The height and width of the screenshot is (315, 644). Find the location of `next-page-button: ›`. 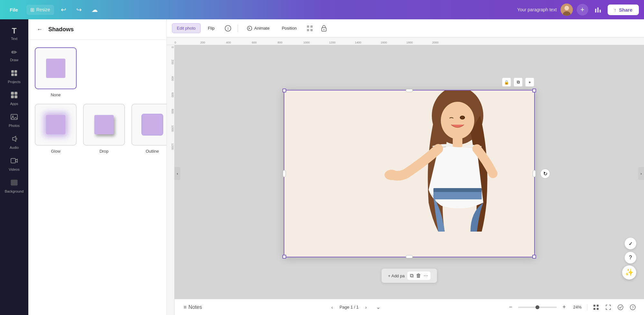

next-page-button: › is located at coordinates (366, 307).